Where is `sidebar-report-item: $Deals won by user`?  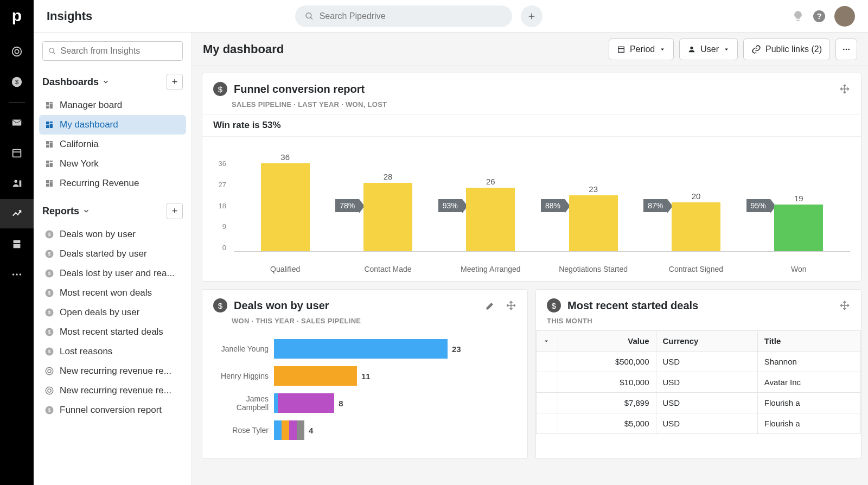
sidebar-report-item: $Deals won by user is located at coordinates (113, 234).